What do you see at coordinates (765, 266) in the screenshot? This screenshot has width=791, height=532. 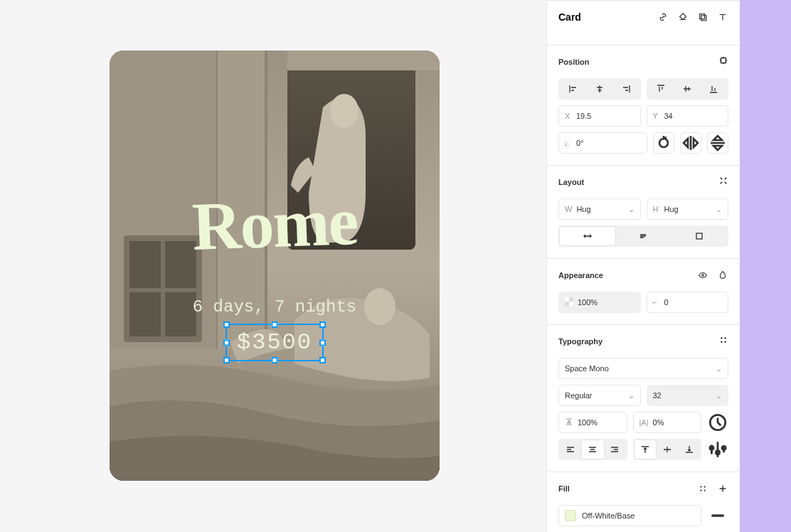 I see `right-rail` at bounding box center [765, 266].